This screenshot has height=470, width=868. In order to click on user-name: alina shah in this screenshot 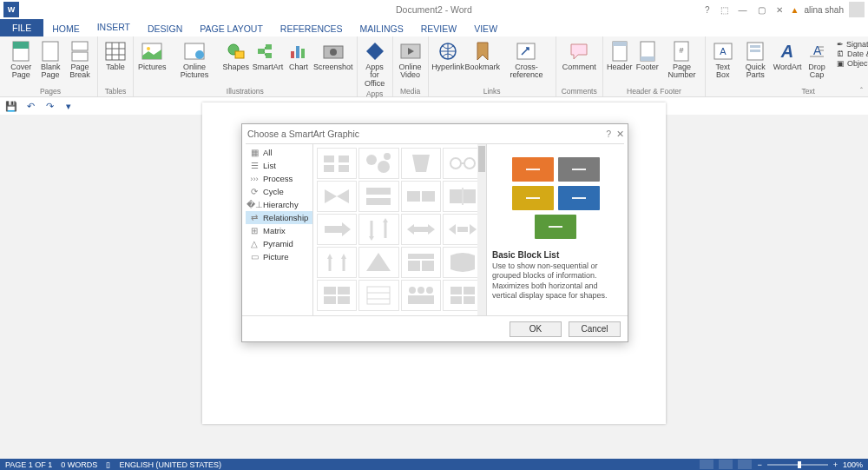, I will do `click(824, 10)`.